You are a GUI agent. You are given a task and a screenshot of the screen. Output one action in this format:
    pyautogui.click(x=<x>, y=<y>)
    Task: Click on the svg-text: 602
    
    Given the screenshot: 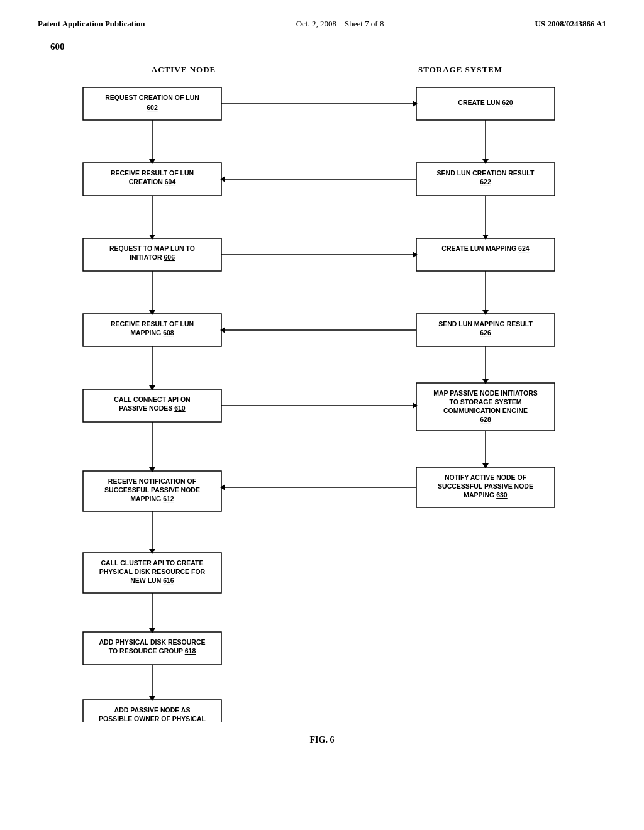 What is the action you would take?
    pyautogui.click(x=152, y=108)
    